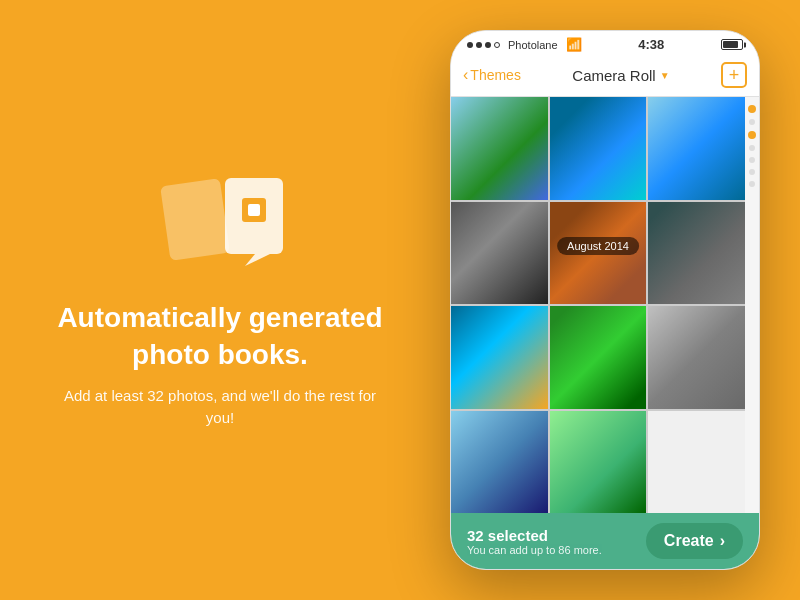  What do you see at coordinates (732, 44) in the screenshot?
I see `status-right` at bounding box center [732, 44].